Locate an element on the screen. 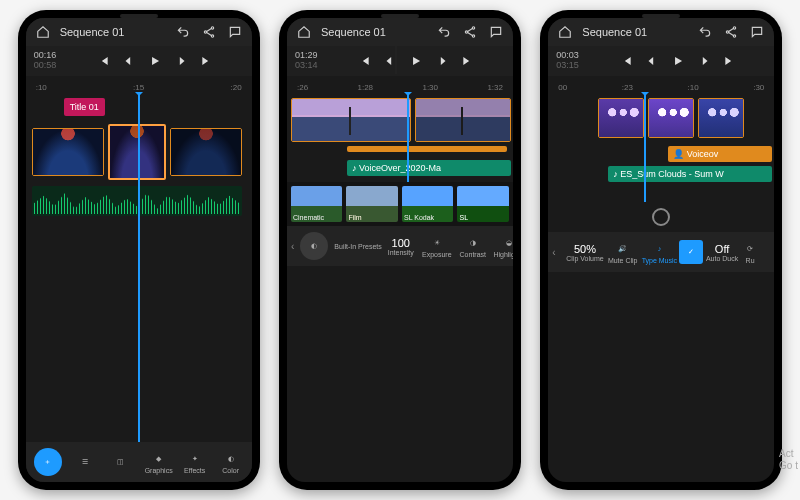 This screenshot has width=800, height=500. type-music-button: ♪Type Music is located at coordinates (660, 252).